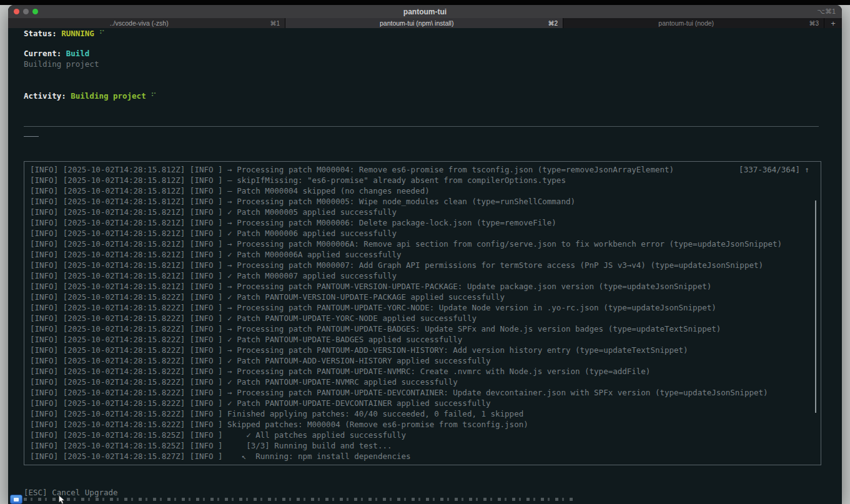 The width and height of the screenshot is (850, 504). I want to click on status-value: RUNNING, so click(77, 34).